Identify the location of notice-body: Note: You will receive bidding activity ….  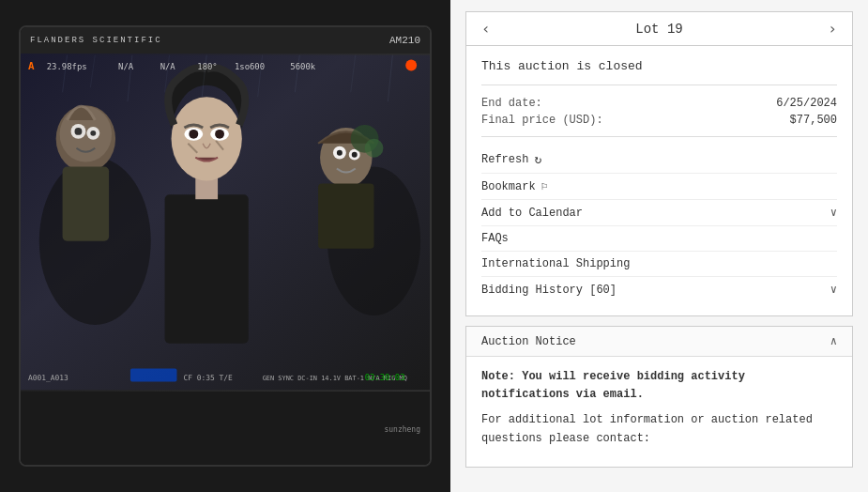
(659, 411).